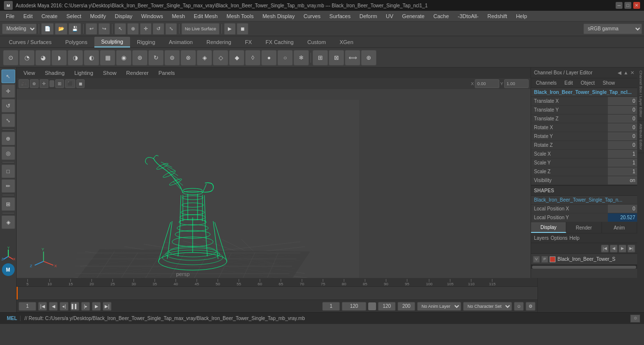 This screenshot has height=345, width=644. I want to click on select-tool-btn: ↖, so click(8, 76).